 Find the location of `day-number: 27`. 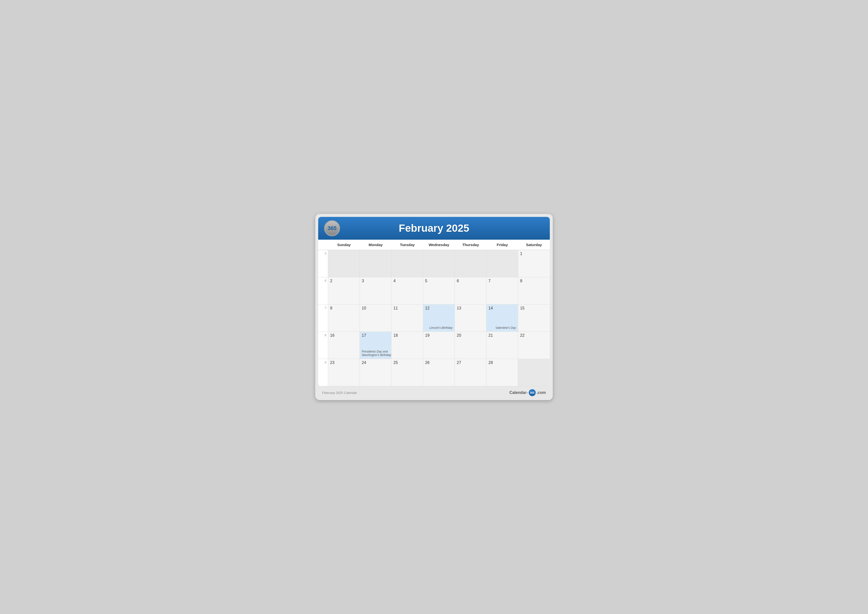

day-number: 27 is located at coordinates (470, 363).